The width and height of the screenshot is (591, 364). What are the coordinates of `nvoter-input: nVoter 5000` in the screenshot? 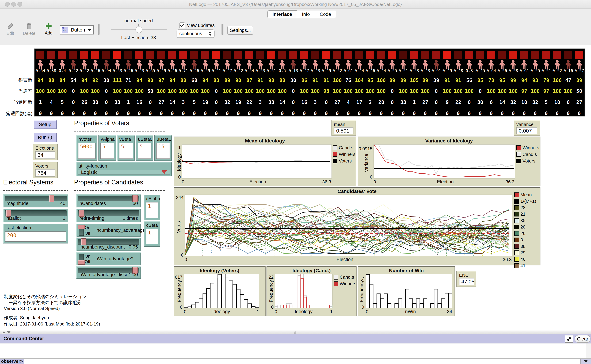 It's located at (87, 148).